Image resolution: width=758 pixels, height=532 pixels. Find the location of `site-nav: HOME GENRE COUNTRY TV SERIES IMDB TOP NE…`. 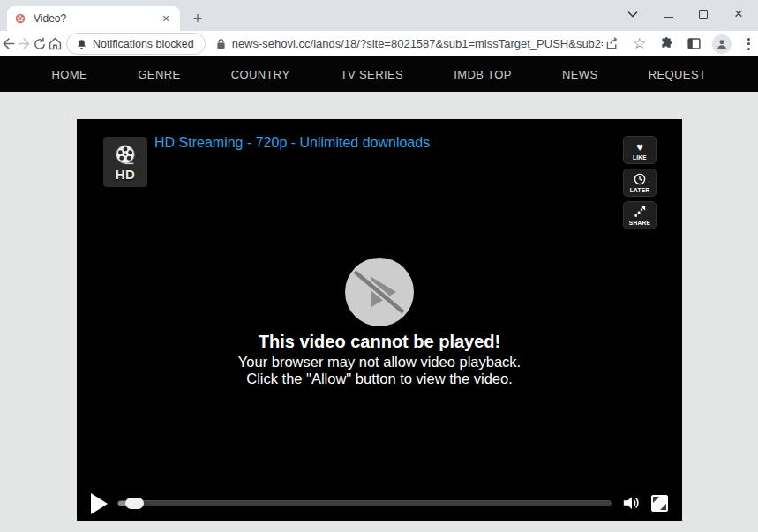

site-nav: HOME GENRE COUNTRY TV SERIES IMDB TOP NE… is located at coordinates (379, 74).